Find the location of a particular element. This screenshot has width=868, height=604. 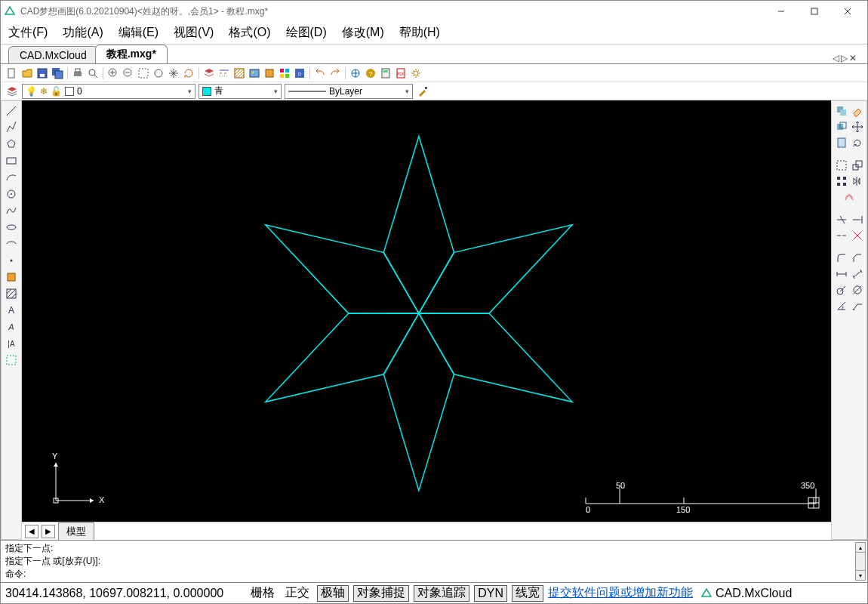

properties-icon is located at coordinates (285, 73).